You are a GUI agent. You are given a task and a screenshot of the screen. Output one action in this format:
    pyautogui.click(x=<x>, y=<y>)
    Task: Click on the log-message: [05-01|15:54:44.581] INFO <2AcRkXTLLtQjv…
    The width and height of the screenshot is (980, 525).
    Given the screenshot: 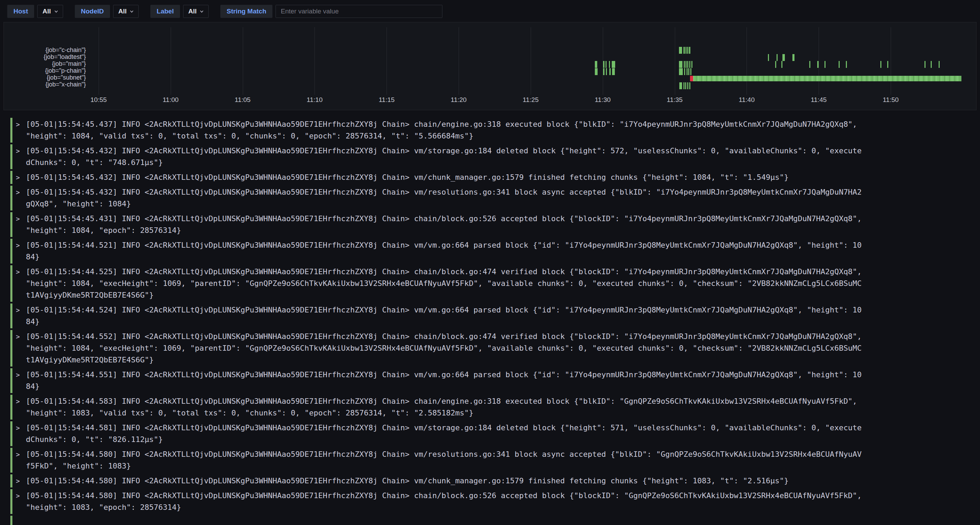 What is the action you would take?
    pyautogui.click(x=444, y=434)
    